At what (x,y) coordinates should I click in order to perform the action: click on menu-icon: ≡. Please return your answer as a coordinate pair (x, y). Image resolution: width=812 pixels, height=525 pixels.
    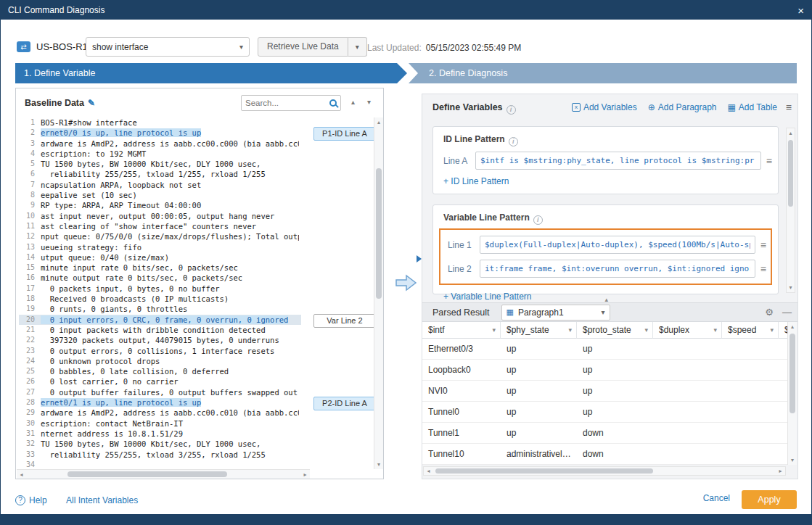
    Looking at the image, I should click on (789, 107).